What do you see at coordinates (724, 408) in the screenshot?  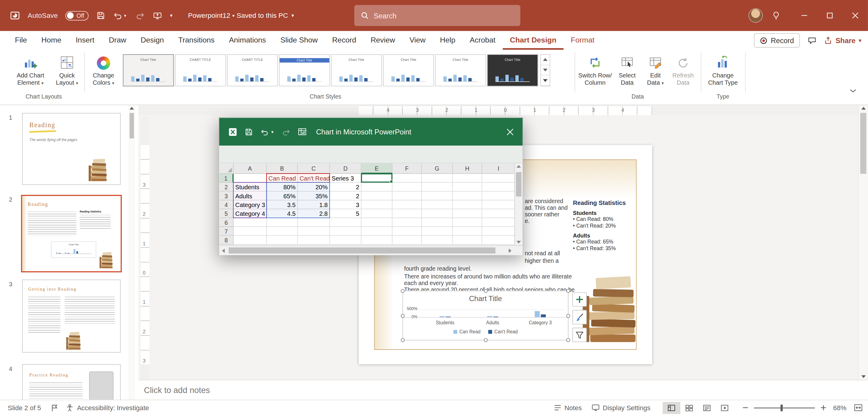 I see `slideshow-view-button` at bounding box center [724, 408].